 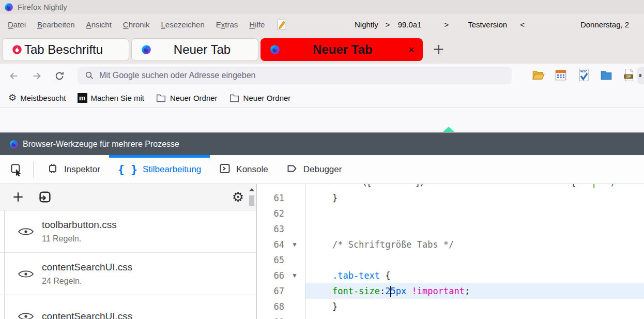 What do you see at coordinates (172, 170) in the screenshot?
I see `devtools-tab-label: Stilbearbeitung` at bounding box center [172, 170].